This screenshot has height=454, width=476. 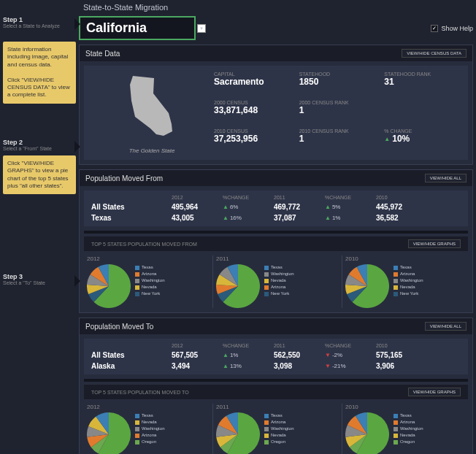 I want to click on help-note-1: State information including image, capit…, so click(x=39, y=73).